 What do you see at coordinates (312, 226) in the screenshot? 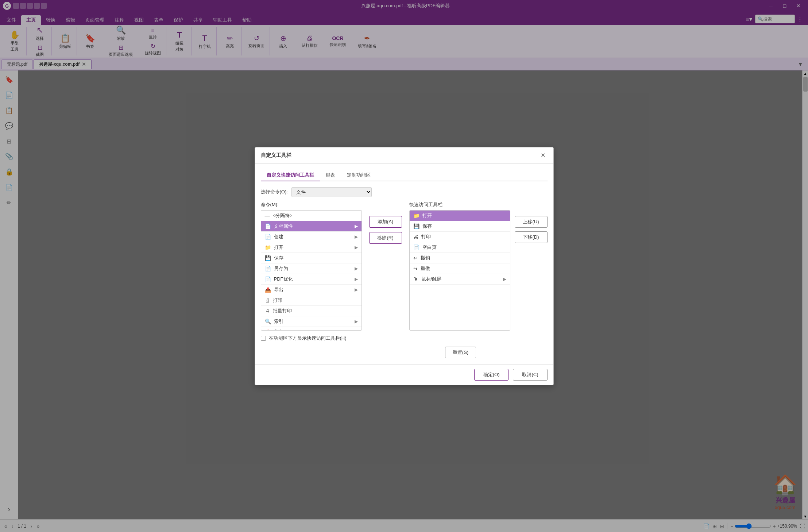
I see `cmd-item-doc-props: 📄 文档属性 ▶` at bounding box center [312, 226].